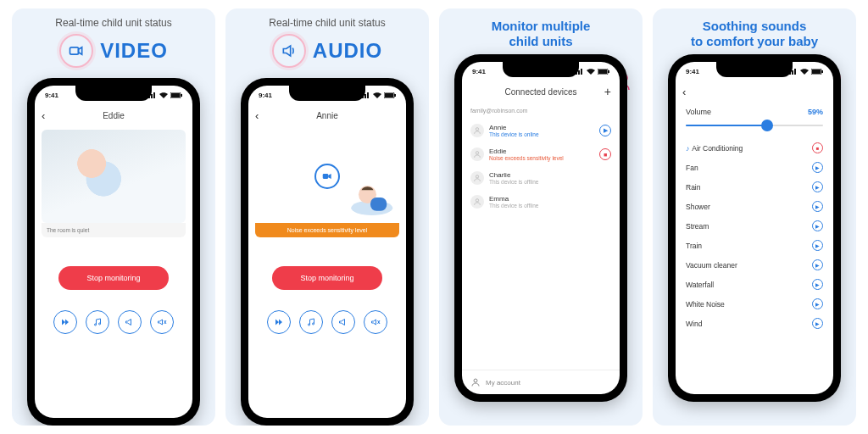  What do you see at coordinates (754, 285) in the screenshot?
I see `sound-row: Waterfall▶` at bounding box center [754, 285].